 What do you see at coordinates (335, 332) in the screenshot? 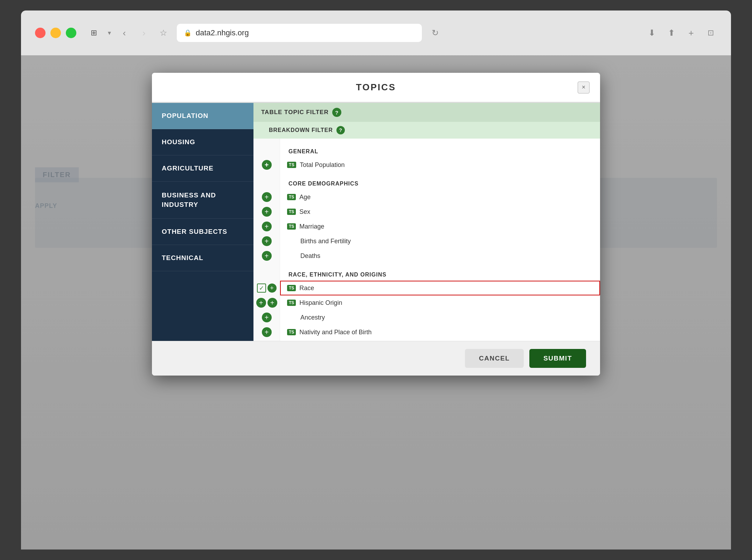
I see `topic-label-nativity: Nativity and Place of Birth` at bounding box center [335, 332].